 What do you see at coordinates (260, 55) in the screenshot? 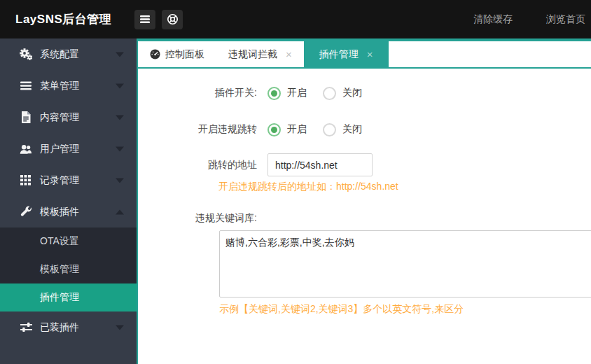
I see `tab-word-block: 违规词拦截` at bounding box center [260, 55].